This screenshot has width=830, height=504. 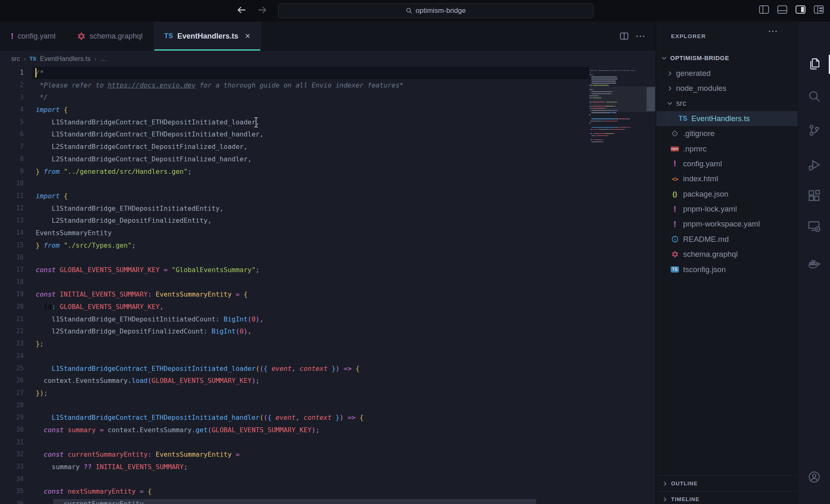 What do you see at coordinates (328, 85) in the screenshot?
I see `code-line: 2 *Please refer to https://docs.envio.de…` at bounding box center [328, 85].